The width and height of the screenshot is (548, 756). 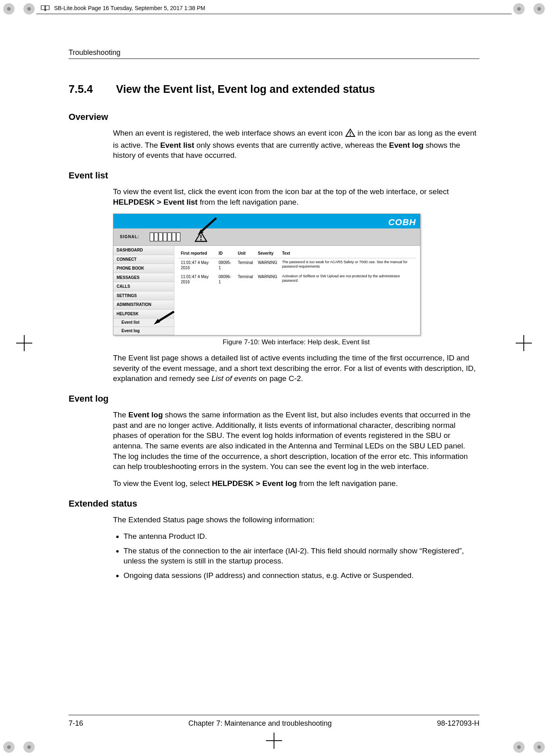 I want to click on nav-sub-event-log: Event log, so click(x=144, y=331).